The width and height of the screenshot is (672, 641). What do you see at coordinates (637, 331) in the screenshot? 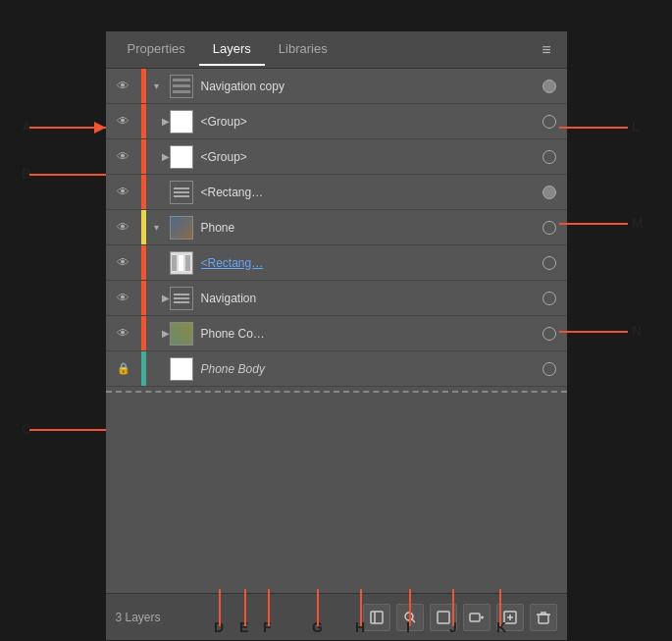
I see `svg-text: N` at bounding box center [637, 331].